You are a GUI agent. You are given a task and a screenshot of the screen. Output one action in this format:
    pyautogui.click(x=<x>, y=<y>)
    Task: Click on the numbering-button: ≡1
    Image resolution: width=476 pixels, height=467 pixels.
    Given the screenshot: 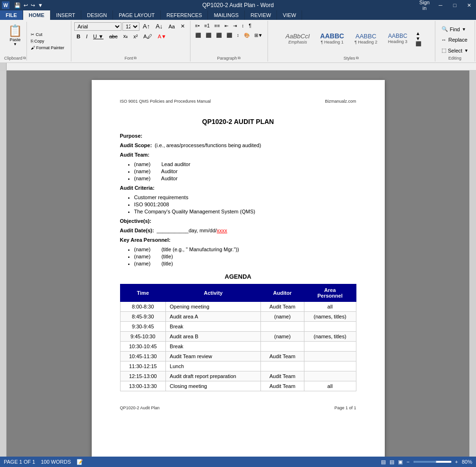 What is the action you would take?
    pyautogui.click(x=207, y=26)
    